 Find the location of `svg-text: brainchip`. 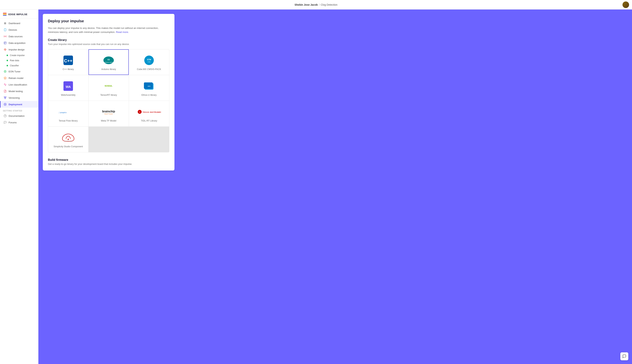

svg-text: brainchip is located at coordinates (109, 112).